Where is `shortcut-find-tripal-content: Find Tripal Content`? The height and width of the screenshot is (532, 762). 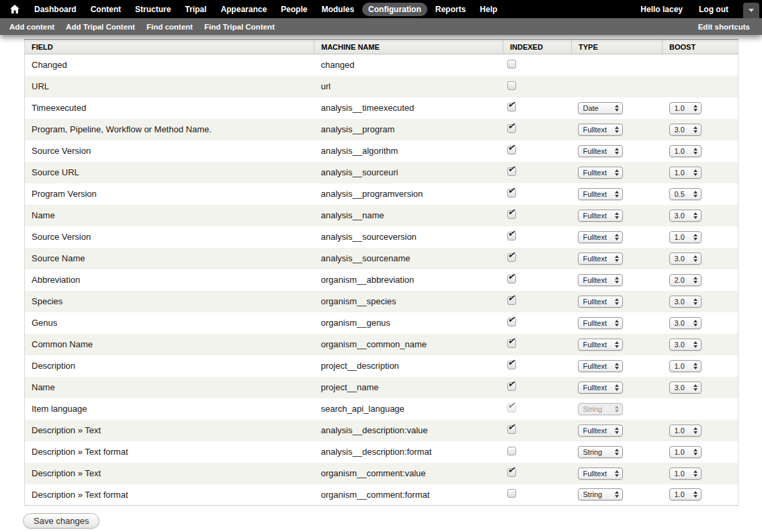 shortcut-find-tripal-content: Find Tripal Content is located at coordinates (239, 27).